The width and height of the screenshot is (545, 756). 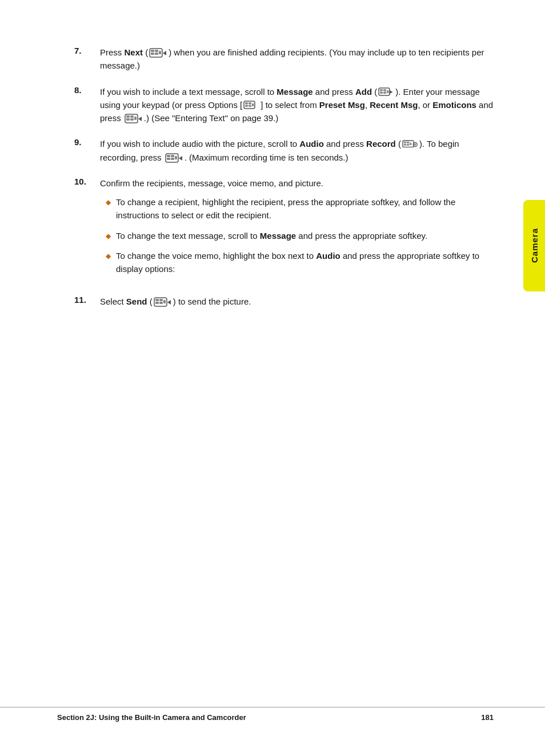 What do you see at coordinates (410, 145) in the screenshot?
I see `record-button-icon` at bounding box center [410, 145].